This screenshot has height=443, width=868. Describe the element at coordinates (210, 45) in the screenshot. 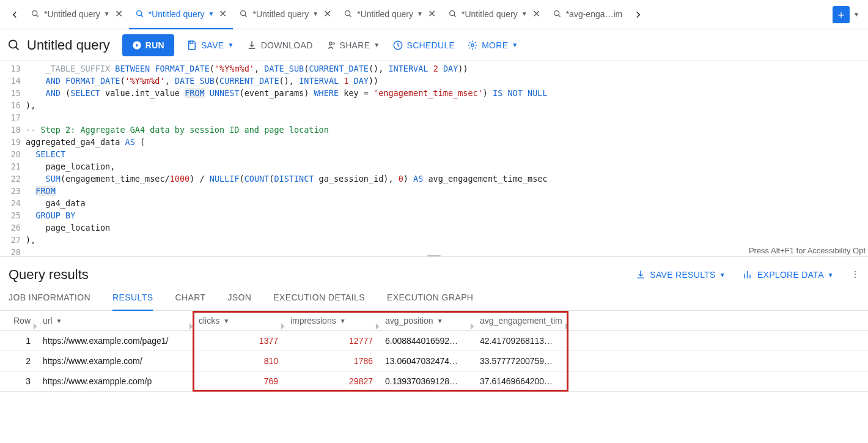

I see `save-button: SAVE ▼` at that location.